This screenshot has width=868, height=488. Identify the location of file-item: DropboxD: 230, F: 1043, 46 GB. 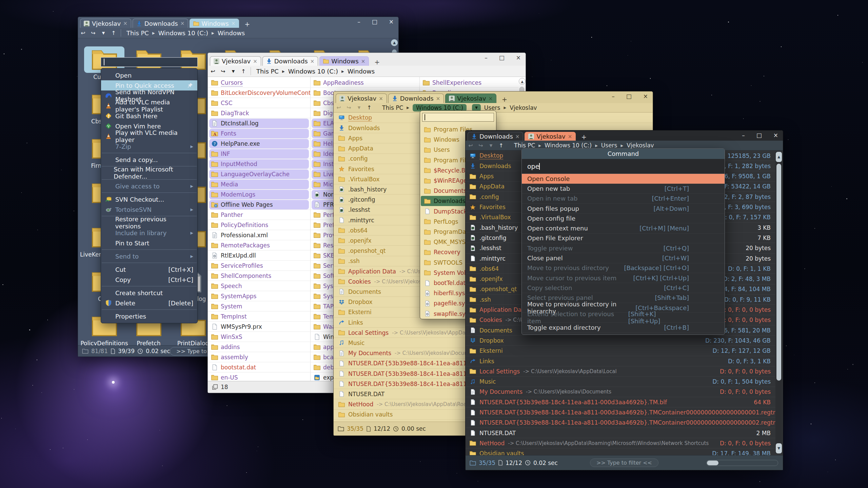
(620, 341).